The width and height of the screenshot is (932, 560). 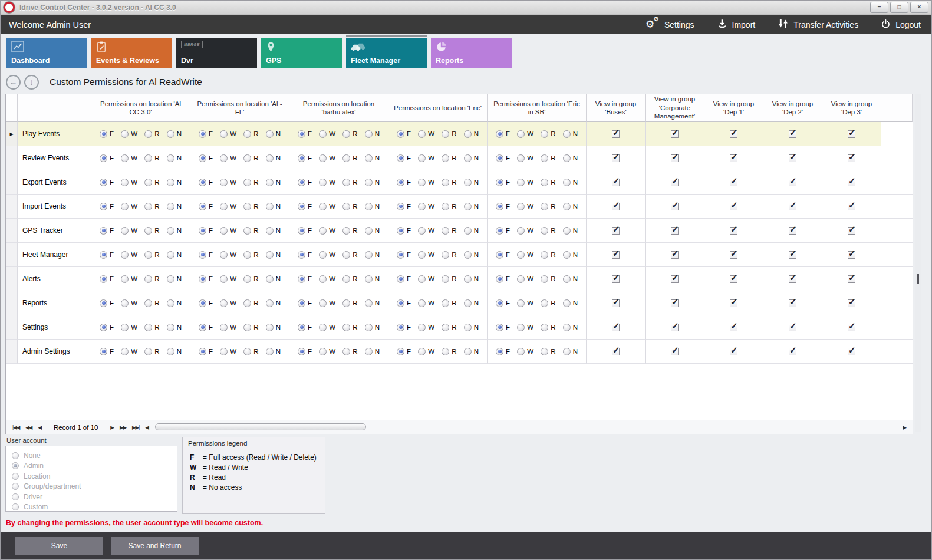 I want to click on hscroll-thumb, so click(x=261, y=427).